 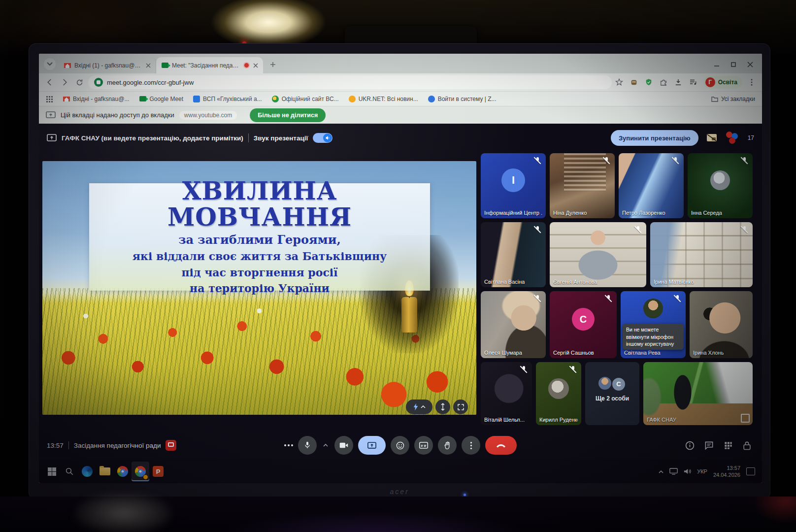 What do you see at coordinates (747, 445) in the screenshot?
I see `host-controls-lock-button` at bounding box center [747, 445].